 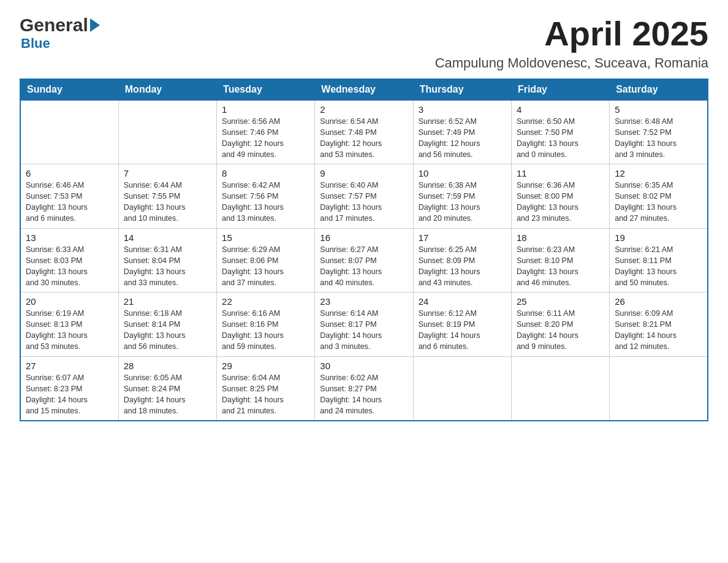 I want to click on day-info: Sunrise: 6:09 AM Sunset: 8:21 PM Dayligh…, so click(x=658, y=330).